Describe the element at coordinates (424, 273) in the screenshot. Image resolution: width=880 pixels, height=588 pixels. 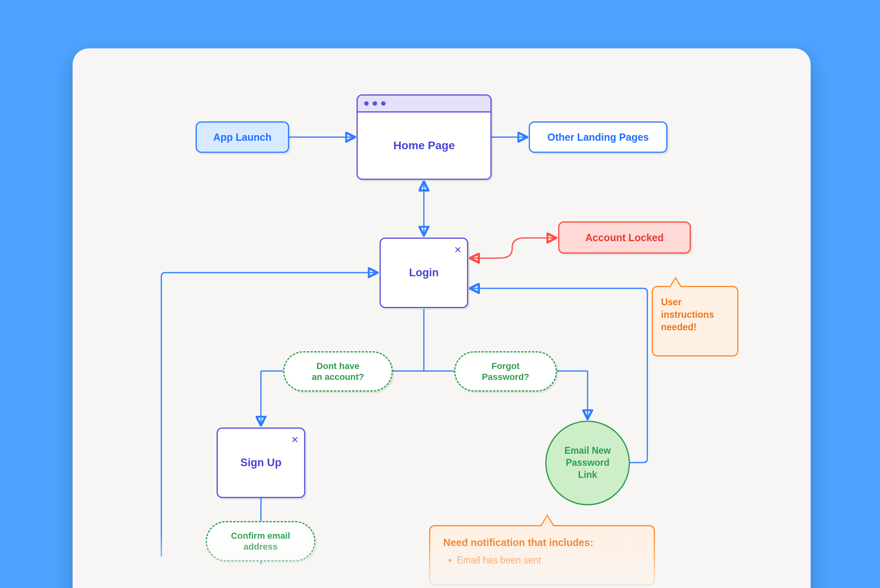
I see `node-login: × Login` at that location.